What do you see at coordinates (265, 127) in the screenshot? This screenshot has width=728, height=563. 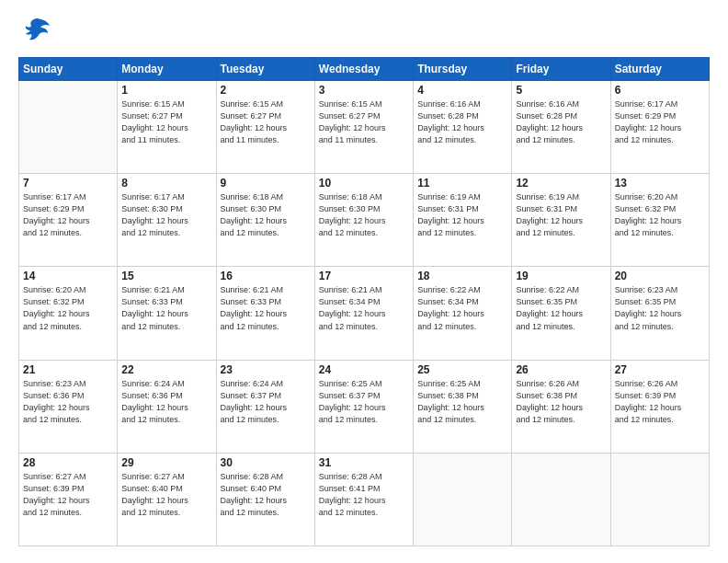 I see `calendar-cell: 2Sunrise: 6:15 AM Sunset: 6:27 PM Daylig…` at bounding box center [265, 127].